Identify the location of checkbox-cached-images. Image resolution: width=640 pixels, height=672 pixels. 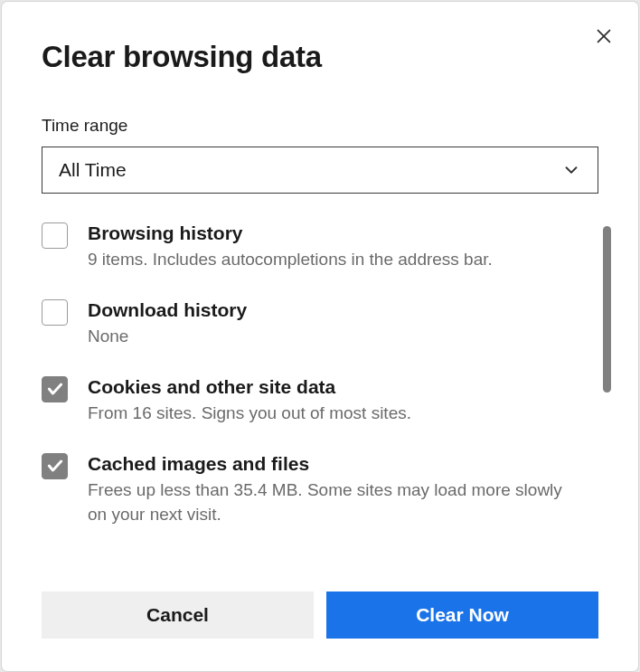
(54, 467).